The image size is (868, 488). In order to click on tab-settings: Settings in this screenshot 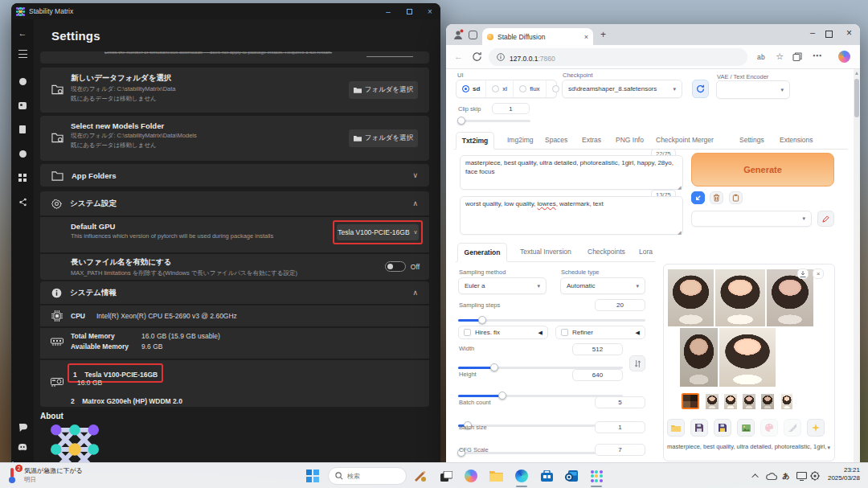, I will do `click(752, 140)`.